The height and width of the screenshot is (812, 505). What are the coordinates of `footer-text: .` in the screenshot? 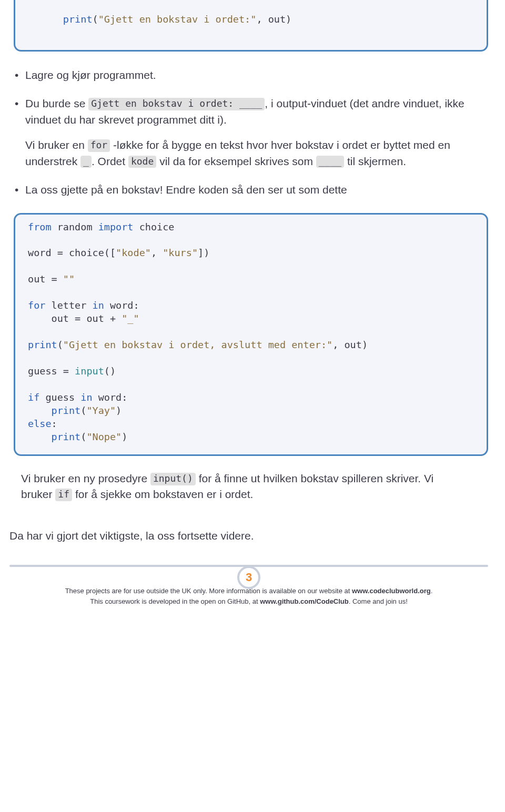 It's located at (432, 591).